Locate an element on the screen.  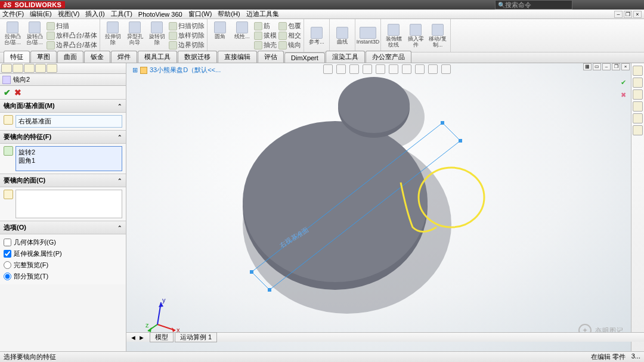
status-misc: 3... is located at coordinates (636, 357).